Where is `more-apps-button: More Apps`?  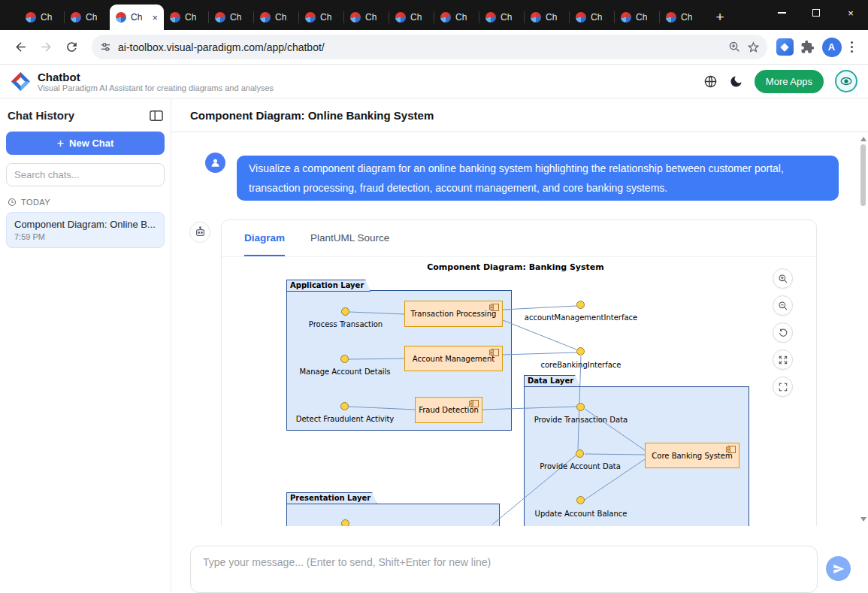 more-apps-button: More Apps is located at coordinates (789, 81).